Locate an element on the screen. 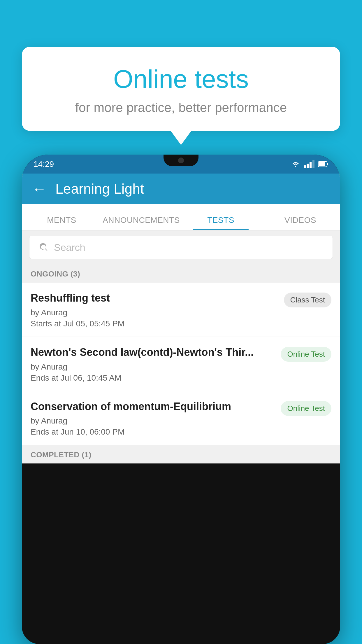 The height and width of the screenshot is (644, 362). hero-title: Online tests is located at coordinates (181, 79).